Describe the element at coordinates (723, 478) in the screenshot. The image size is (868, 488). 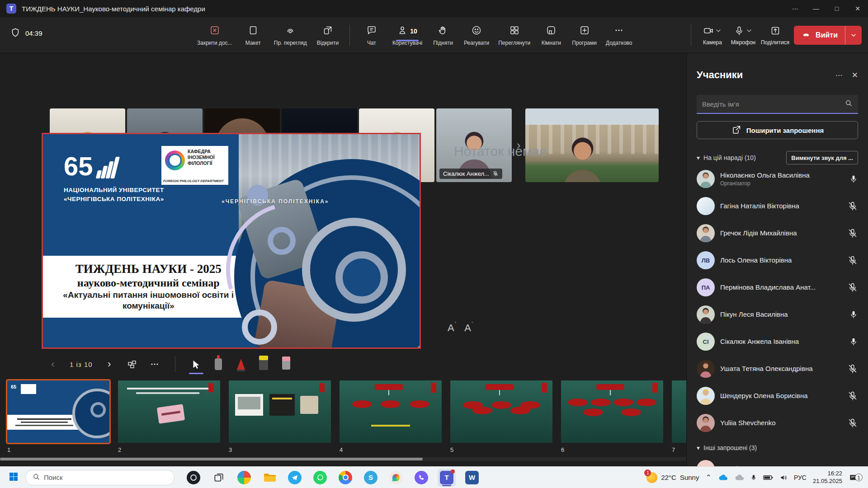
I see `onedrive-icon` at that location.